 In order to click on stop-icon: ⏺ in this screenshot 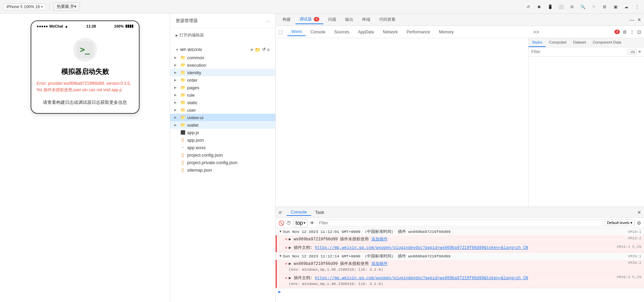, I will do `click(539, 7)`.